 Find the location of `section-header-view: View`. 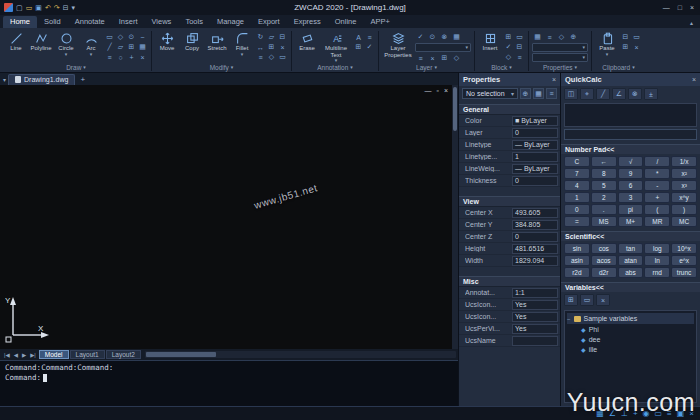

section-header-view: View is located at coordinates (510, 202).